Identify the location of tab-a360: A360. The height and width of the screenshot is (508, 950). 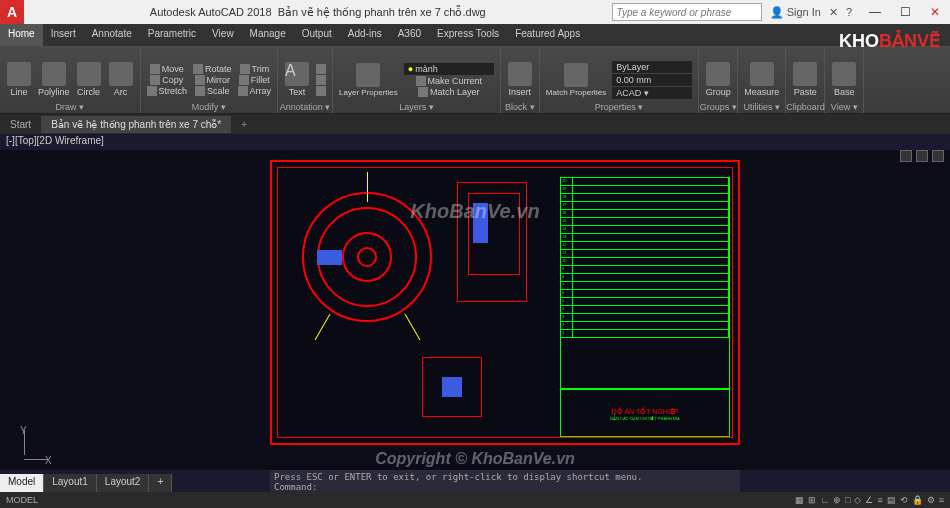
(410, 35).